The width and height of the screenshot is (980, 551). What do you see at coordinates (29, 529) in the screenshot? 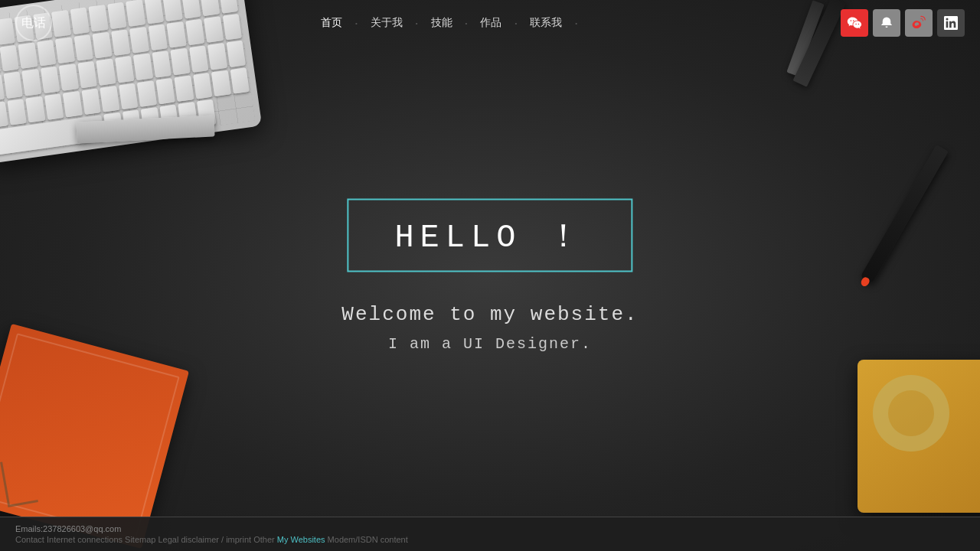
I see `email-label: Emails:` at bounding box center [29, 529].